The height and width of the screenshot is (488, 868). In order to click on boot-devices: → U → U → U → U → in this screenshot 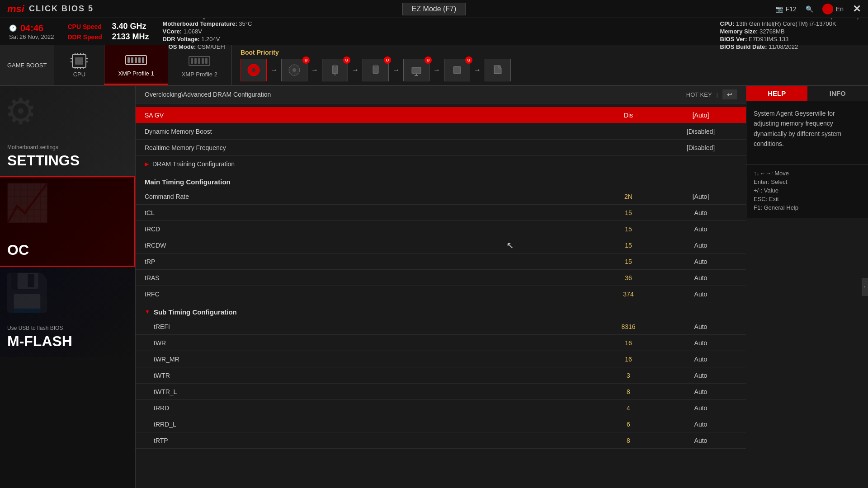, I will do `click(550, 70)`.